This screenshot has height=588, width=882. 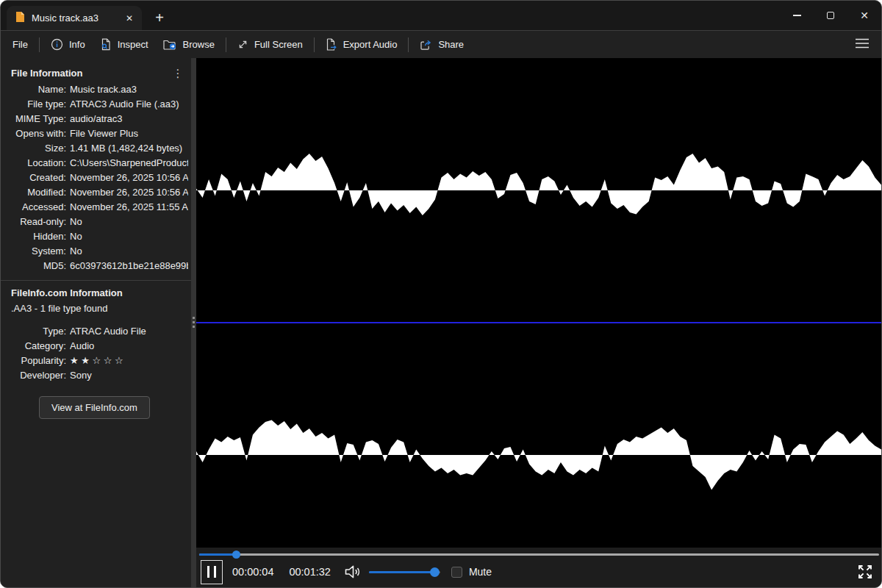 What do you see at coordinates (862, 44) in the screenshot?
I see `menu-button` at bounding box center [862, 44].